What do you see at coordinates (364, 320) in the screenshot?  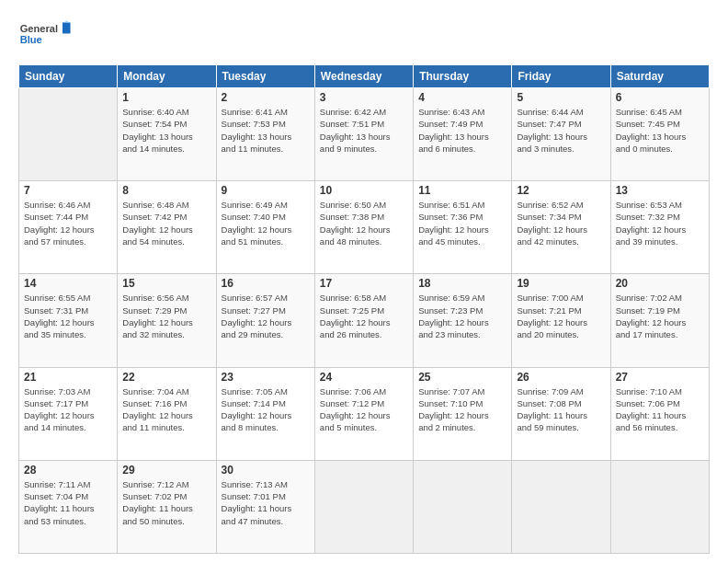 I see `calendar-cell: 17Sunrise: 6:58 AM Sunset: 7:25 PM Dayli…` at bounding box center [364, 320].